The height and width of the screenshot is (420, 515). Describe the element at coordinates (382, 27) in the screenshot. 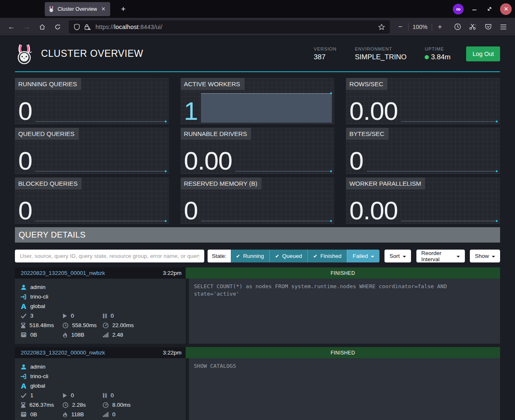

I see `bookmark-star-icon` at that location.